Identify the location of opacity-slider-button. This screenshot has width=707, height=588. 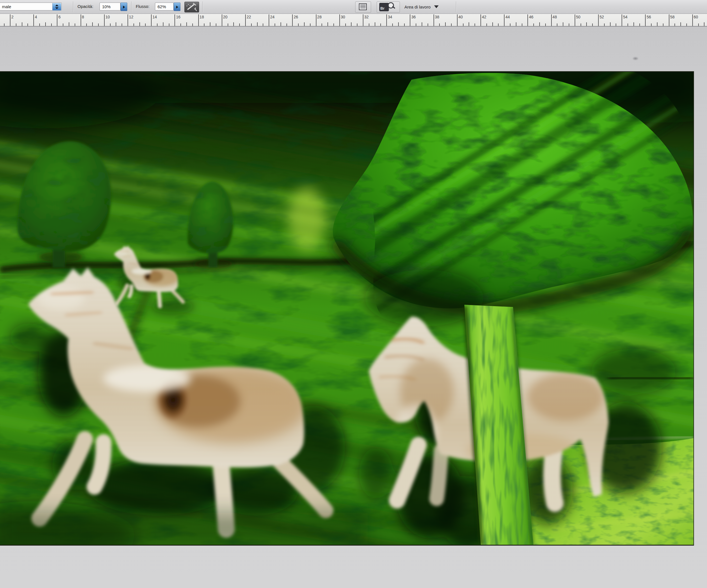
(124, 7).